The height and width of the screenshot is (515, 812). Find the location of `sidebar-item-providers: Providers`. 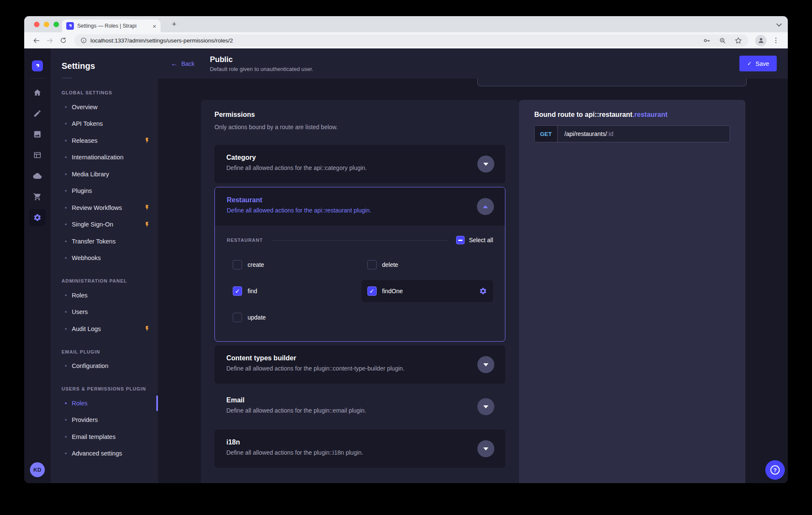

sidebar-item-providers: Providers is located at coordinates (104, 420).